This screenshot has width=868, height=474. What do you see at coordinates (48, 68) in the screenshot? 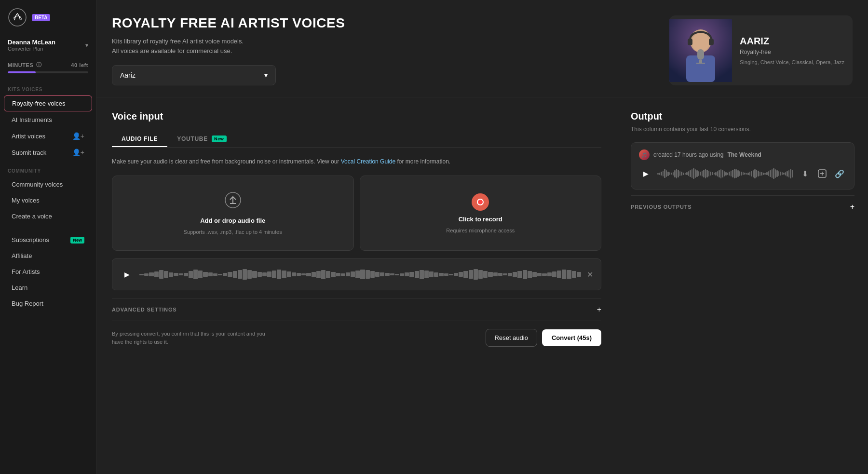
I see `minutes-section: MINUTES ⓘ 40 left` at bounding box center [48, 68].